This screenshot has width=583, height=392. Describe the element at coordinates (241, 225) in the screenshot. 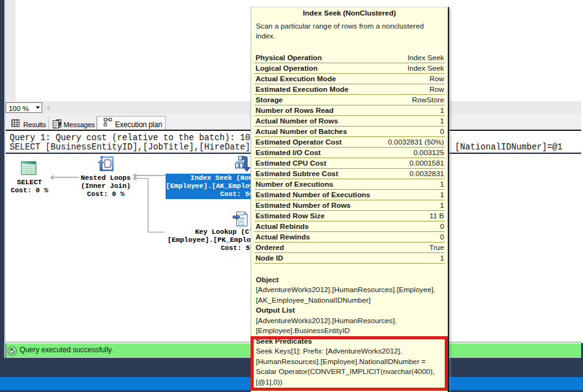

I see `svg-text: 010` at that location.